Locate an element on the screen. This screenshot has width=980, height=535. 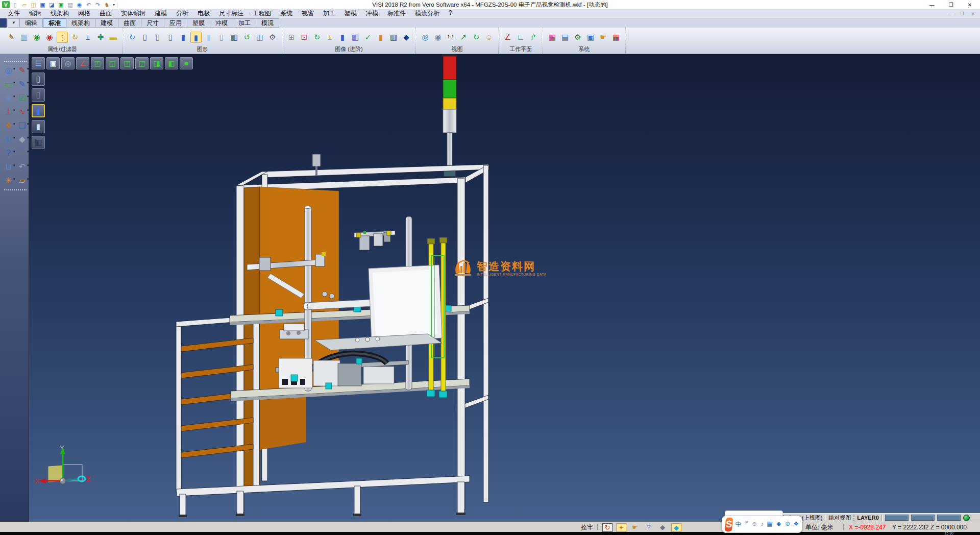
tab-标准: 标准 is located at coordinates (55, 23).